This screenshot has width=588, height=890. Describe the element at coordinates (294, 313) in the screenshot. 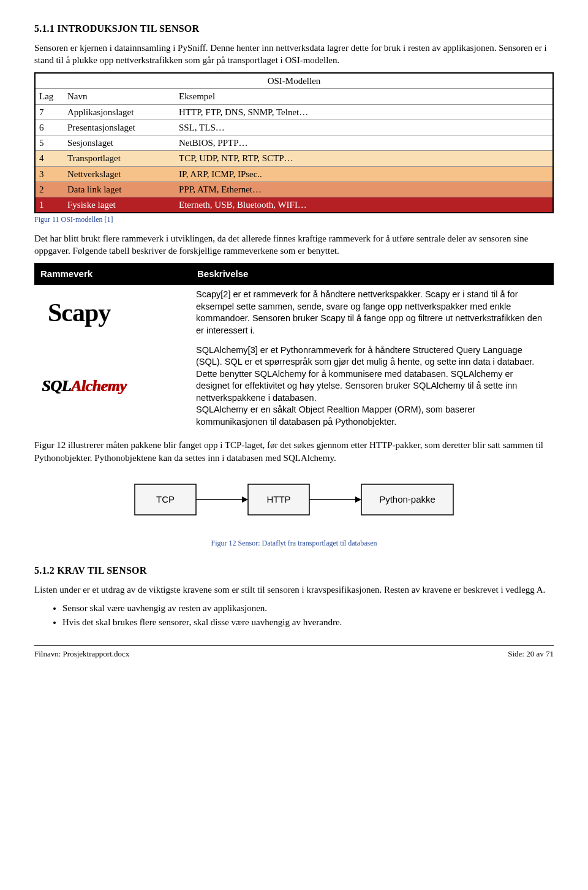

I see `table-row: Scapy Scapy[2] er et rammeverk for å hån…` at that location.